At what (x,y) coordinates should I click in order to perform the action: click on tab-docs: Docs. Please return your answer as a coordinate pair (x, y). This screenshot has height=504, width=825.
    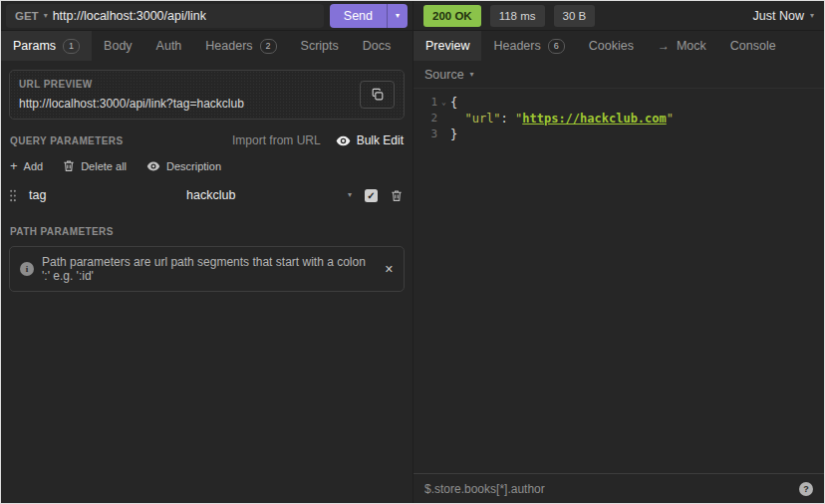
    Looking at the image, I should click on (377, 46).